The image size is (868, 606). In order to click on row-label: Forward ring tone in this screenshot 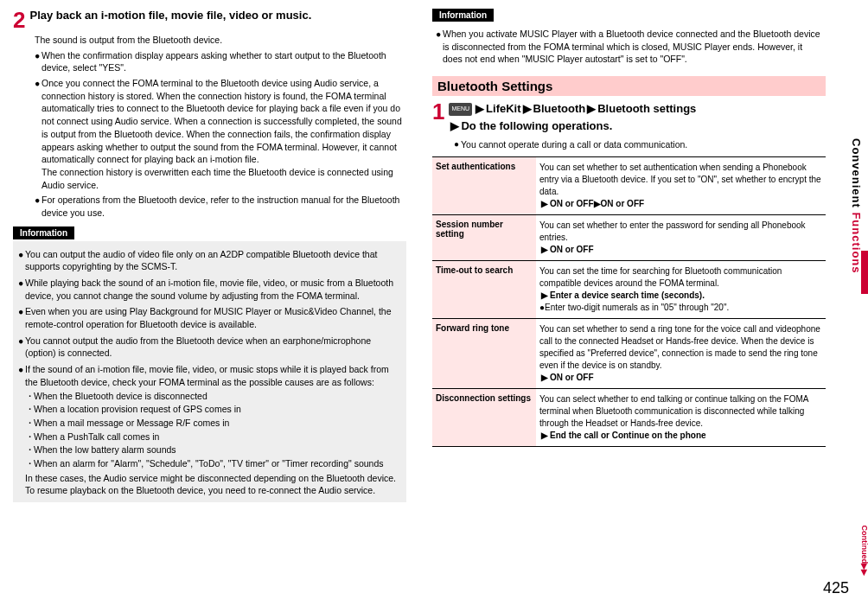, I will do `click(484, 354)`.